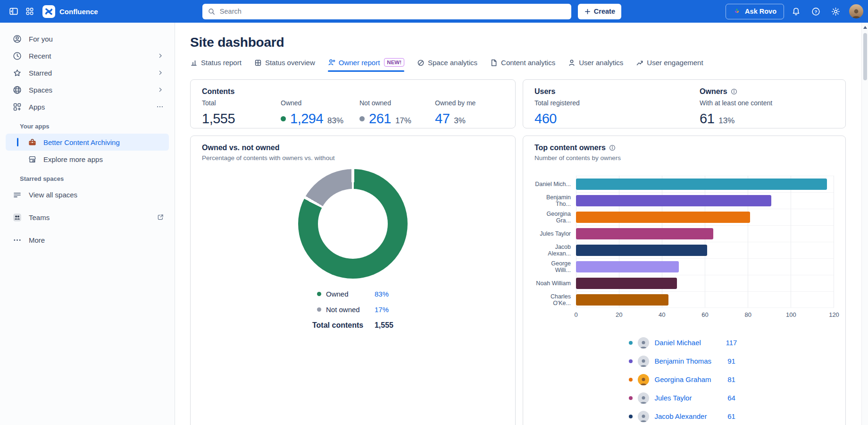 The height and width of the screenshot is (425, 868). What do you see at coordinates (755, 11) in the screenshot?
I see `ask-rovo-button: Ask Rovo` at bounding box center [755, 11].